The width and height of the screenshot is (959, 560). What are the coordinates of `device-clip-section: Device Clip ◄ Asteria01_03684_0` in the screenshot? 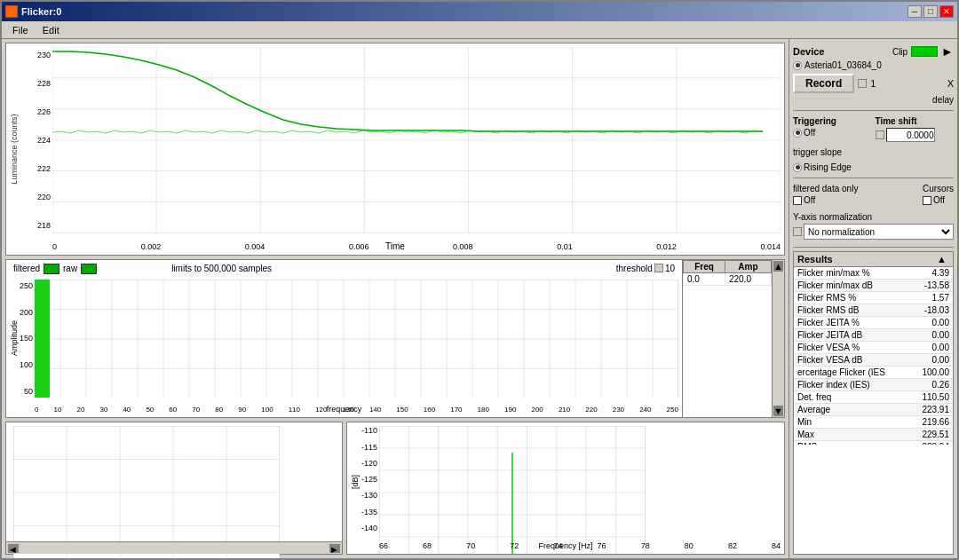 It's located at (874, 75).